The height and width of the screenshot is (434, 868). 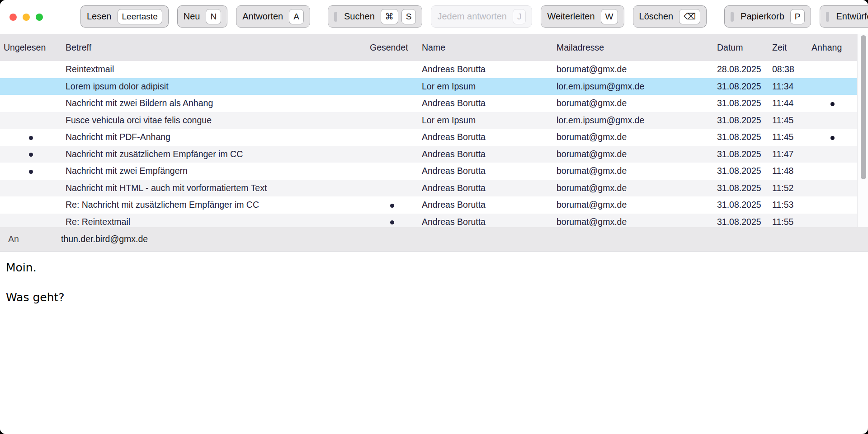 What do you see at coordinates (633, 121) in the screenshot?
I see `email-cell: lor.em.ipsum@gmx.de` at bounding box center [633, 121].